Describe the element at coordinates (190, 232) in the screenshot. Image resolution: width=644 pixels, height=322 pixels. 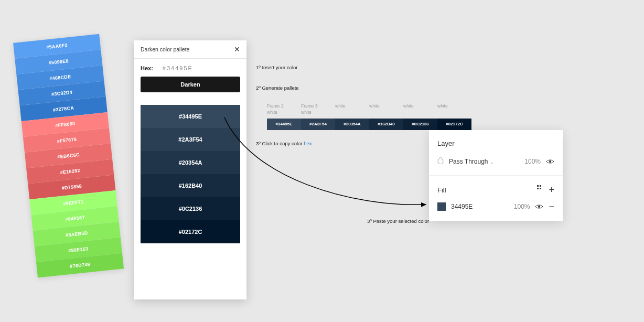
I see `generated-swatch: #02172C` at that location.